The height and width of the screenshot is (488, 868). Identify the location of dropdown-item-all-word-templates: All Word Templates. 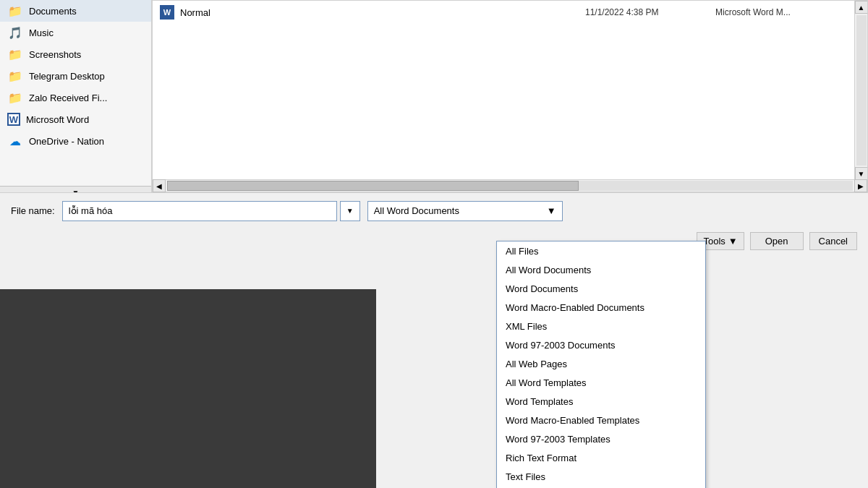
(601, 382).